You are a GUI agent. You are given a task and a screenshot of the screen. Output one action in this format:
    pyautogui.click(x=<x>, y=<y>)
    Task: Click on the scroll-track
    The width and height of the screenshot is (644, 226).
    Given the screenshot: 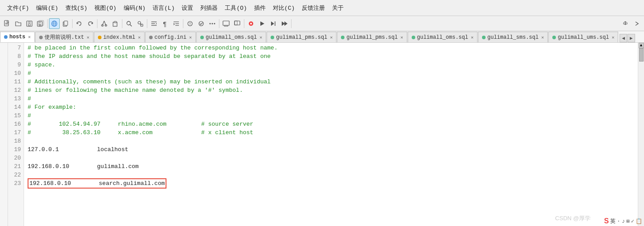 What is the action you would take?
    pyautogui.click(x=641, y=137)
    